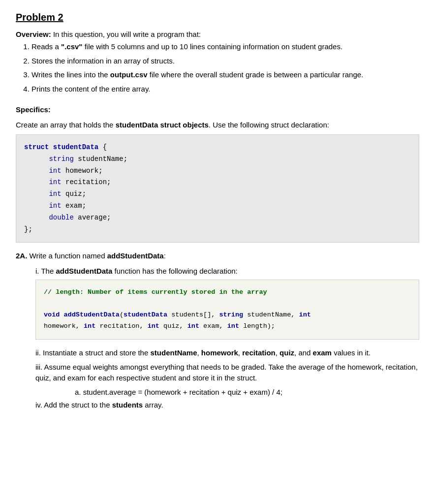  I want to click on list-item: Stores the information in an array of st…, so click(225, 61).